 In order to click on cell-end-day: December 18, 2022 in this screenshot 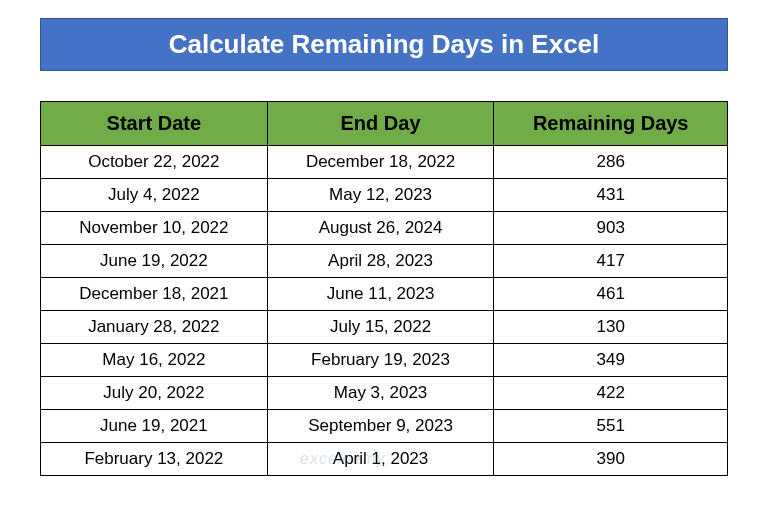, I will do `click(380, 162)`.